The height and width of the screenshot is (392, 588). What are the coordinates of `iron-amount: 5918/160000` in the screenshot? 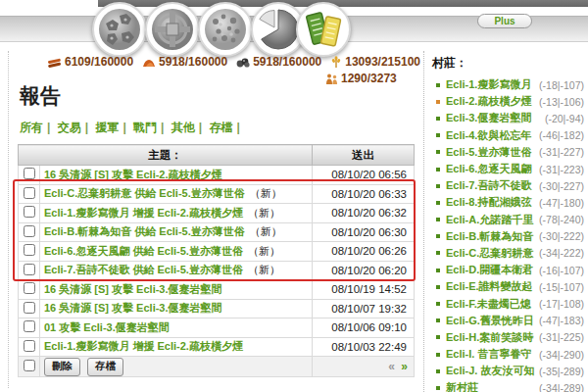 It's located at (287, 62).